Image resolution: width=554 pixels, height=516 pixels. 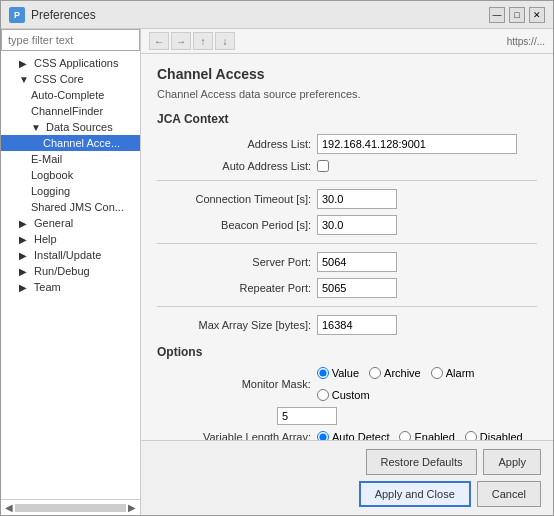 I want to click on sidebar-item-css-core: ▼ CSS Core, so click(x=70, y=79).